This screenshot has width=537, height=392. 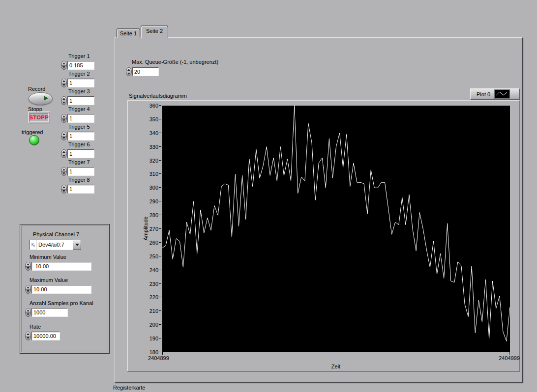 I want to click on queue-size-label: Max. Queue-Größe (-1, unbegrenzt), so click(x=175, y=62).